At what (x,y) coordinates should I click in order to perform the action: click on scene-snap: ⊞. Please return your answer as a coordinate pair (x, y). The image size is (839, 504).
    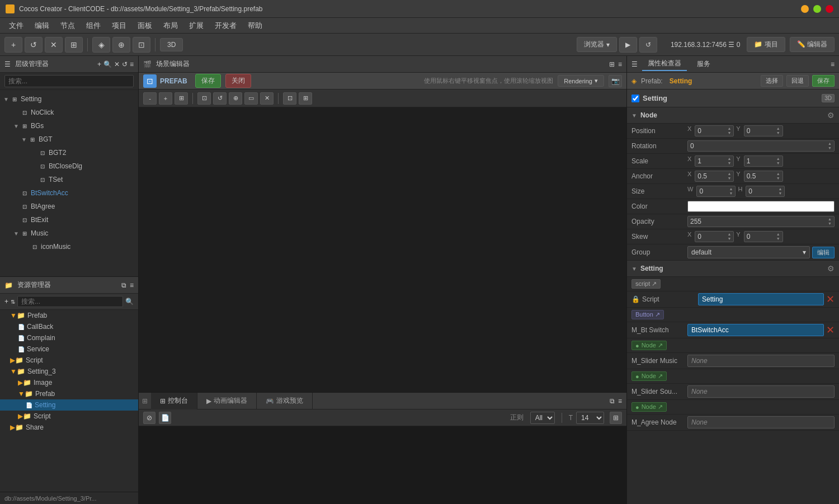
    Looking at the image, I should click on (305, 98).